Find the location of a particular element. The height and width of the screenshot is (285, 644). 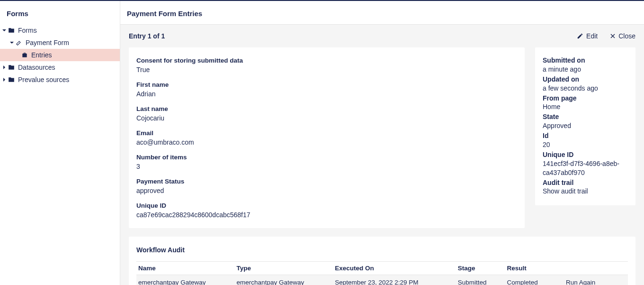

edit-button: Edit is located at coordinates (587, 36).